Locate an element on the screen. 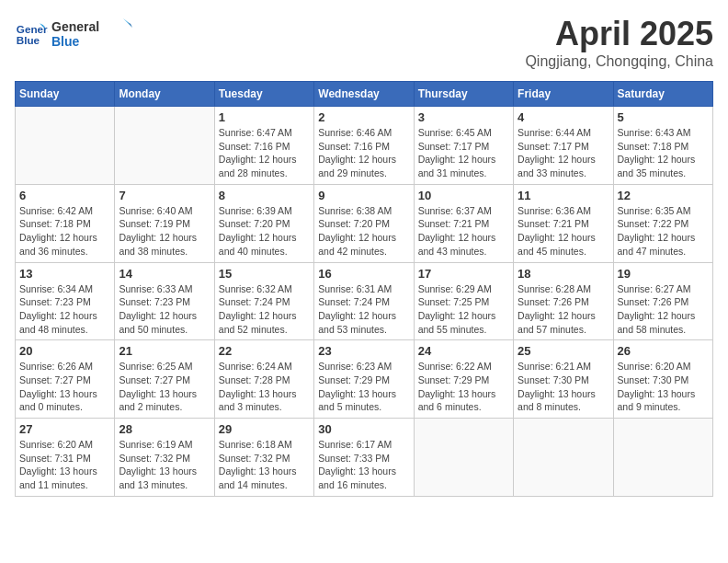 This screenshot has width=728, height=563. calendar-week-row: 1Sunrise: 6:47 AM Sunset: 7:16 PM Daylig… is located at coordinates (364, 145).